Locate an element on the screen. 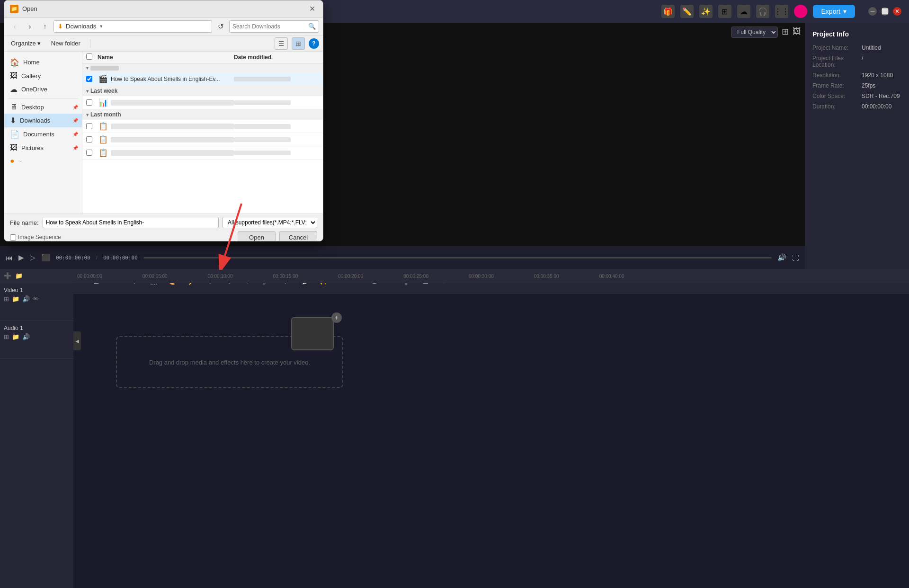 This screenshot has height=588, width=909. help-button: ? is located at coordinates (314, 44).